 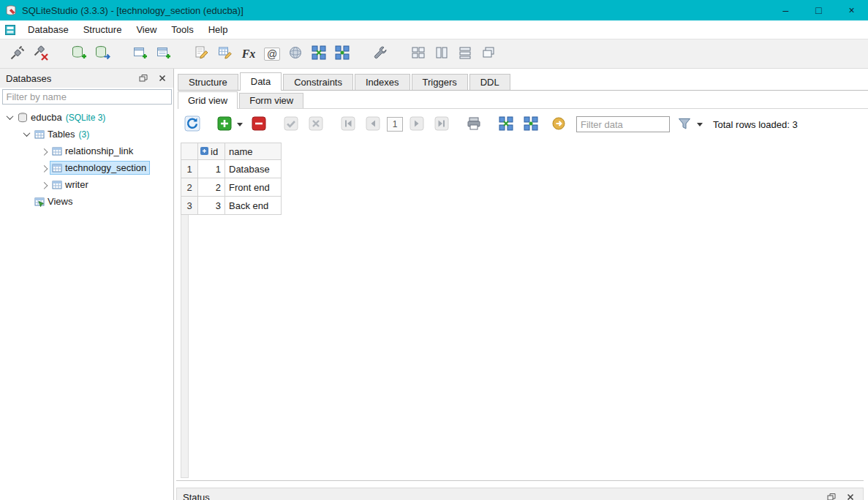 What do you see at coordinates (208, 82) in the screenshot?
I see `tab-structure: Structure` at bounding box center [208, 82].